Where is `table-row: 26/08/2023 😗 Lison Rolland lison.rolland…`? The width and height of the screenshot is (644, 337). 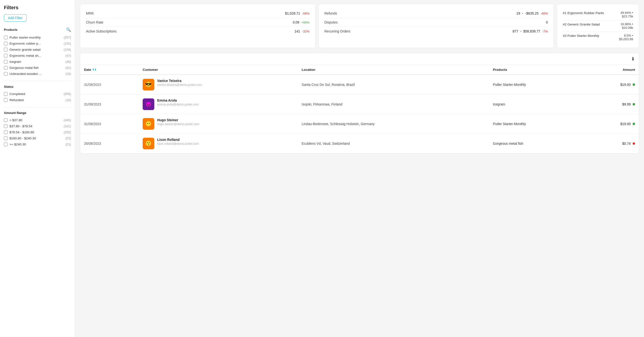 table-row: 26/08/2023 😗 Lison Rolland lison.rolland… is located at coordinates (360, 144).